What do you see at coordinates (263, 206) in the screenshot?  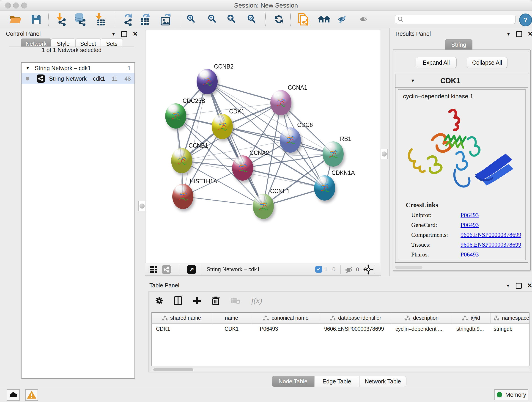 I see `network-node: CCNE1` at bounding box center [263, 206].